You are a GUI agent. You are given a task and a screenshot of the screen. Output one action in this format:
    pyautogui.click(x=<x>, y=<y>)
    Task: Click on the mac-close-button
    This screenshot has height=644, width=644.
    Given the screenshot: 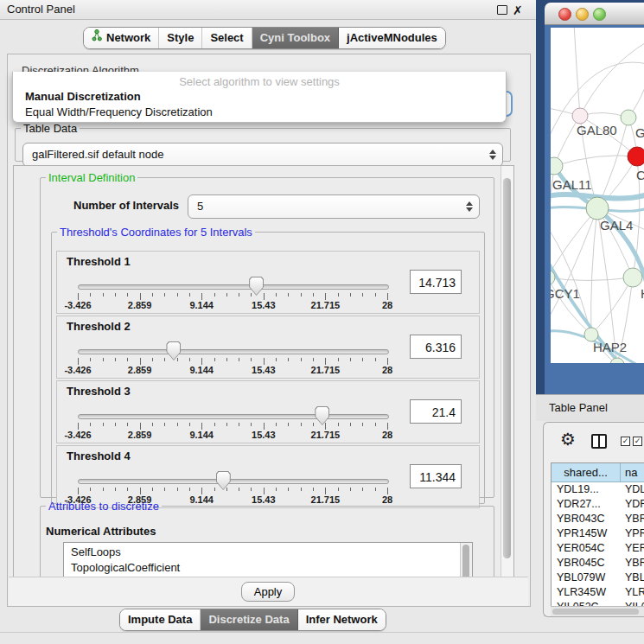 What is the action you would take?
    pyautogui.click(x=565, y=14)
    